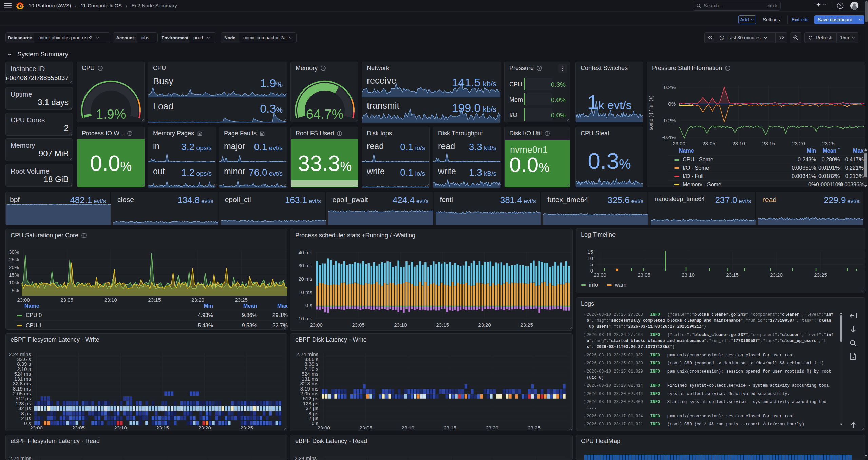 This screenshot has width=868, height=460. Describe the element at coordinates (592, 264) in the screenshot. I see `svg-text: 5` at that location.